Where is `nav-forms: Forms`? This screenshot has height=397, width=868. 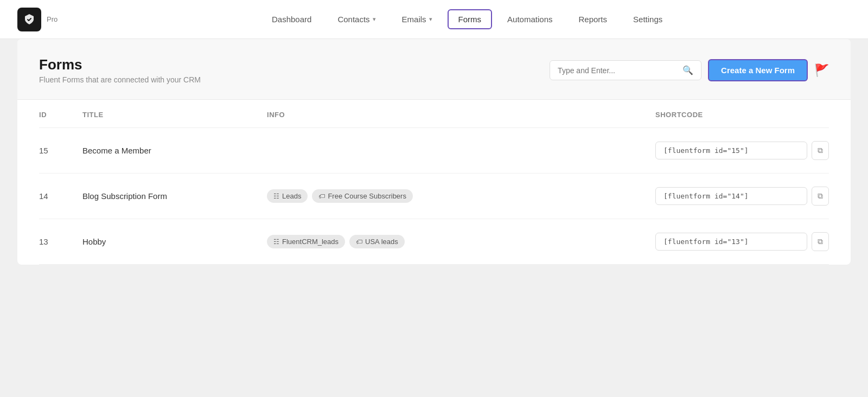 nav-forms: Forms is located at coordinates (470, 20).